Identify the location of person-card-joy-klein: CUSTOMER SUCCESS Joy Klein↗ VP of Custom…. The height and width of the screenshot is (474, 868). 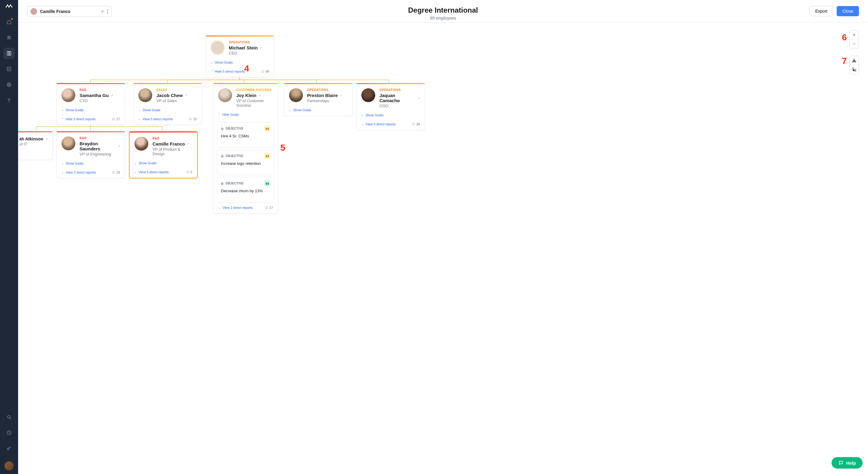
(246, 148).